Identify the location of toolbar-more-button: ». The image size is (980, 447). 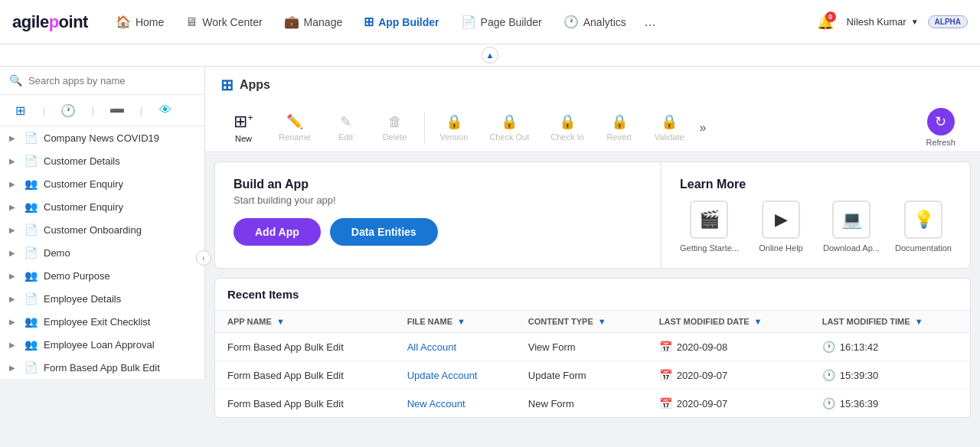
(703, 128).